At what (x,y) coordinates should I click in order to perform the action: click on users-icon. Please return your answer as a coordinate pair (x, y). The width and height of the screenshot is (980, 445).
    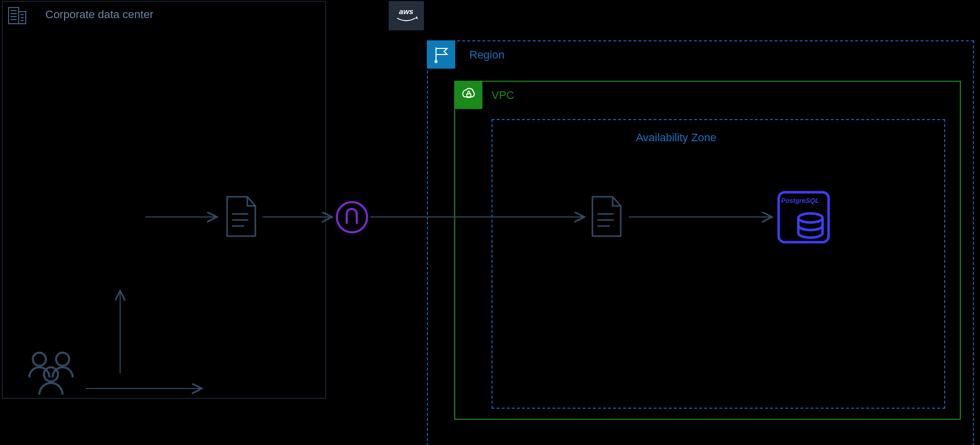
    Looking at the image, I should click on (52, 373).